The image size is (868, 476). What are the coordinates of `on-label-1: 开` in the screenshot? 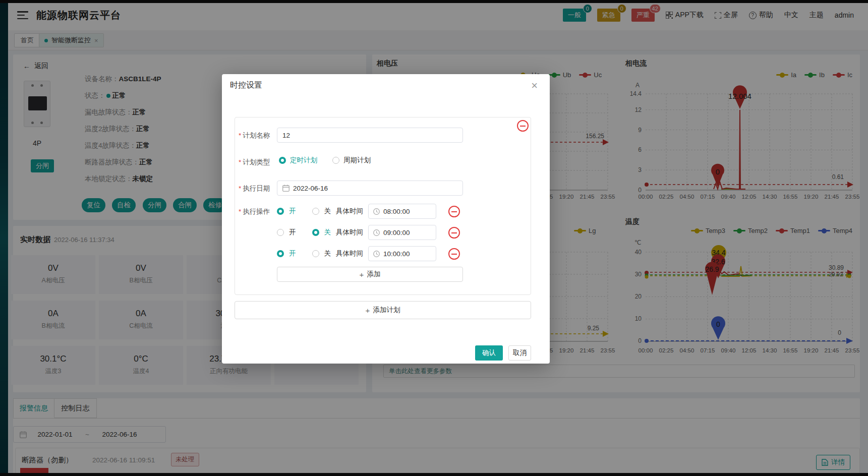 It's located at (293, 211).